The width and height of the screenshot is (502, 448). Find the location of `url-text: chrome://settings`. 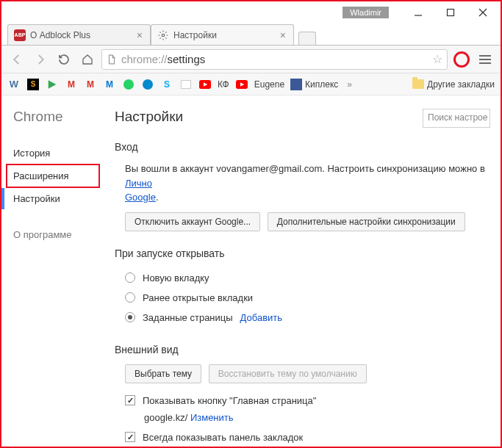

url-text: chrome://settings is located at coordinates (163, 59).